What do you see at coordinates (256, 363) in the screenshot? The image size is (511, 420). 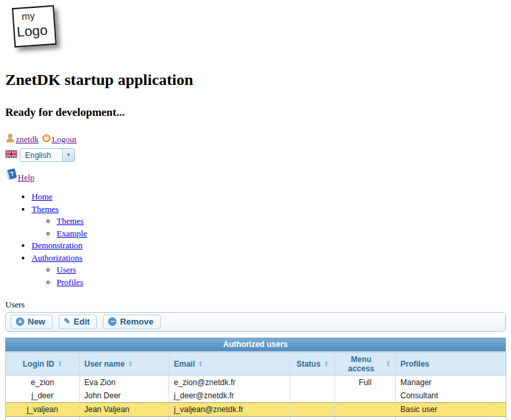 I see `header-row: Login ID ▲▼ User name ▲▼ Email ▲▼ Status…` at bounding box center [256, 363].